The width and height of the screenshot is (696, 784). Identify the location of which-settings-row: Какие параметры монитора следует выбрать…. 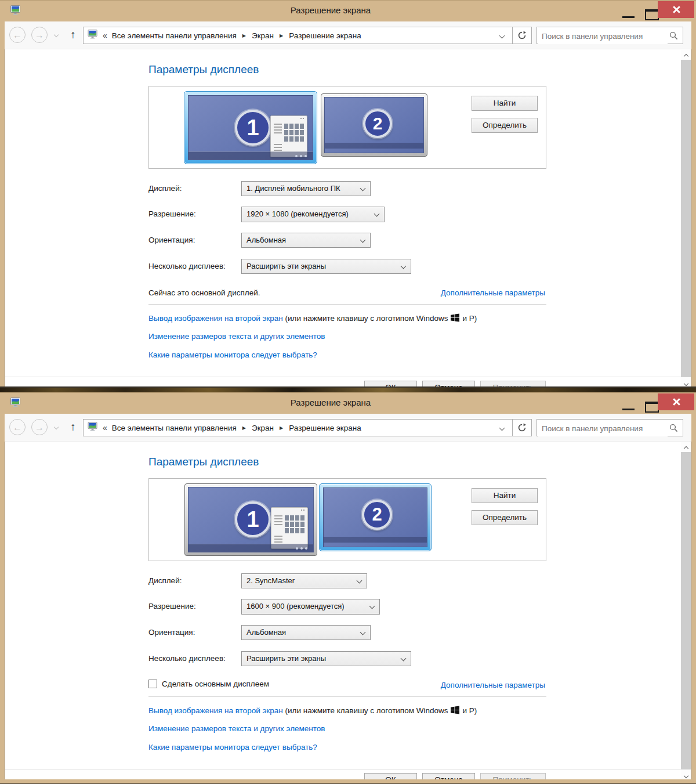
(233, 747).